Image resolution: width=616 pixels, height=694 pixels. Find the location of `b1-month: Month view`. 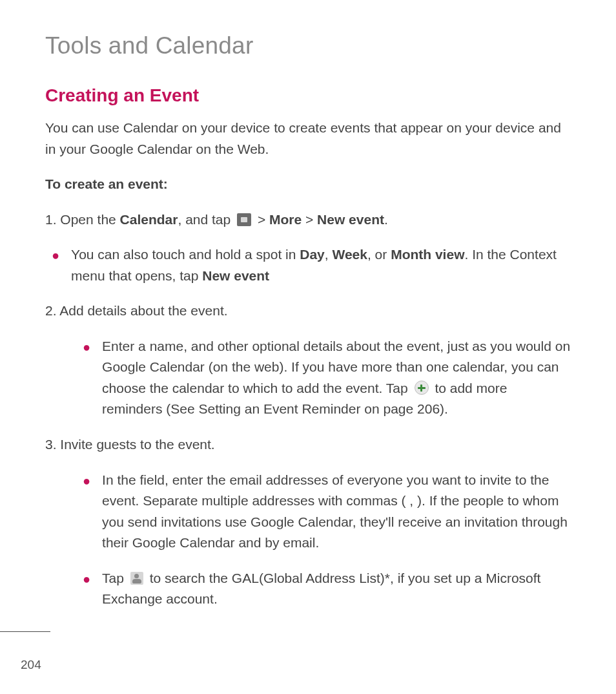

b1-month: Month view is located at coordinates (427, 255).